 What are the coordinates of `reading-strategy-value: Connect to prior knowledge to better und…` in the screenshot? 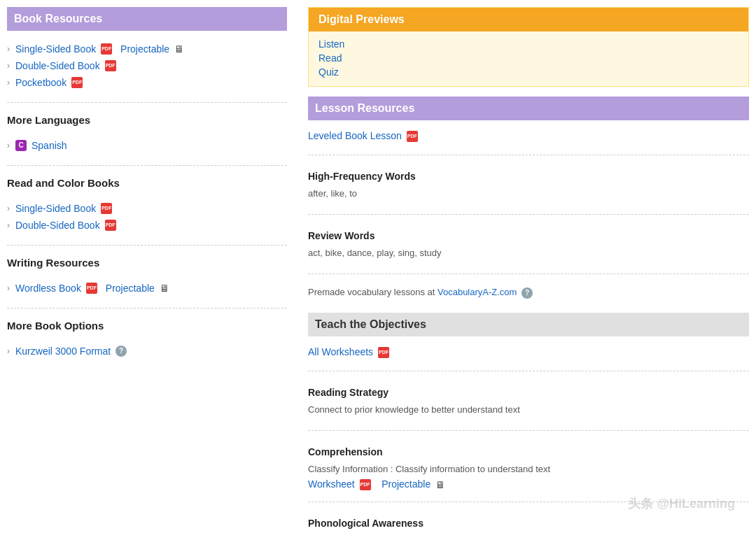 It's located at (528, 410).